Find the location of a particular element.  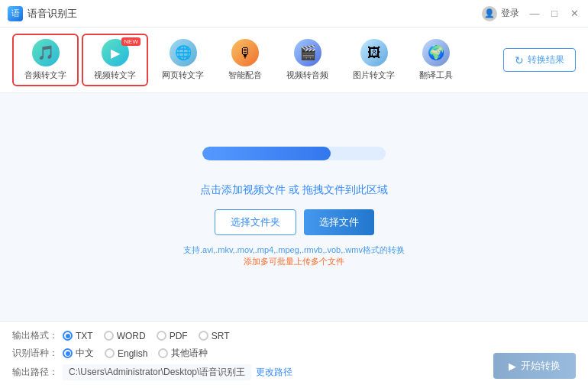

progress-bar-fill is located at coordinates (267, 154).